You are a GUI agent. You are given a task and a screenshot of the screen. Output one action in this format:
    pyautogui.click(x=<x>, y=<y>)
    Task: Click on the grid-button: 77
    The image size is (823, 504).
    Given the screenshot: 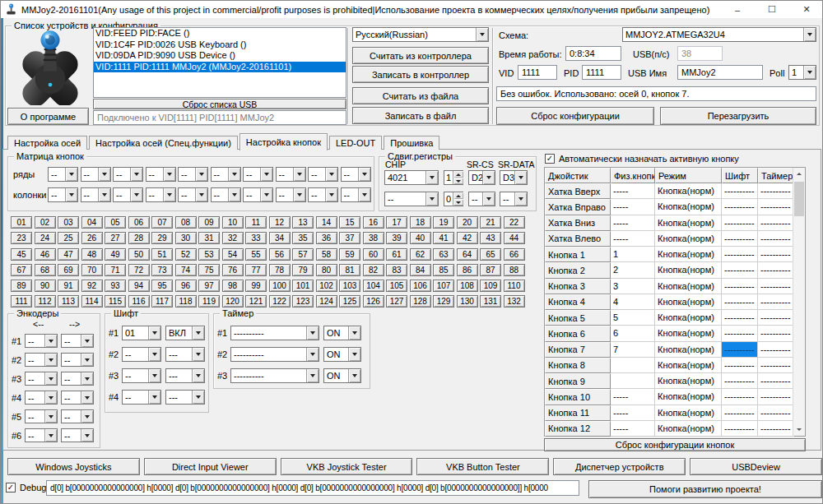 What is the action you would take?
    pyautogui.click(x=256, y=270)
    